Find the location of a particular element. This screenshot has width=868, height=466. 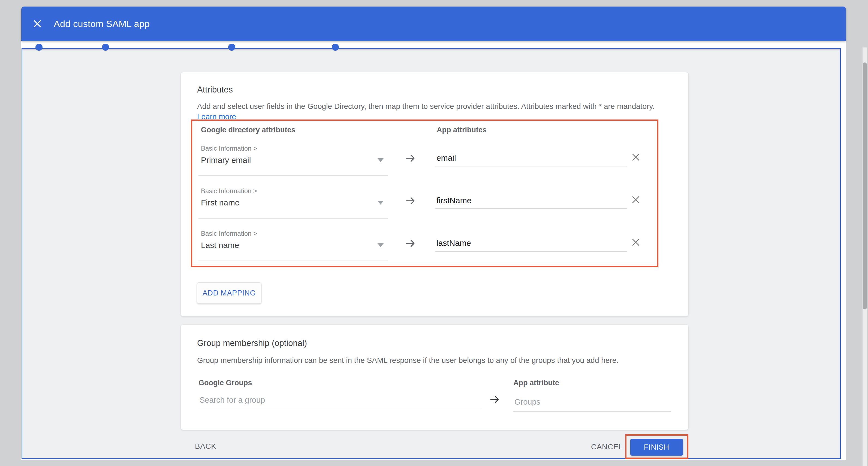

group-membership-description: Group membership information can be sent… is located at coordinates (435, 360).